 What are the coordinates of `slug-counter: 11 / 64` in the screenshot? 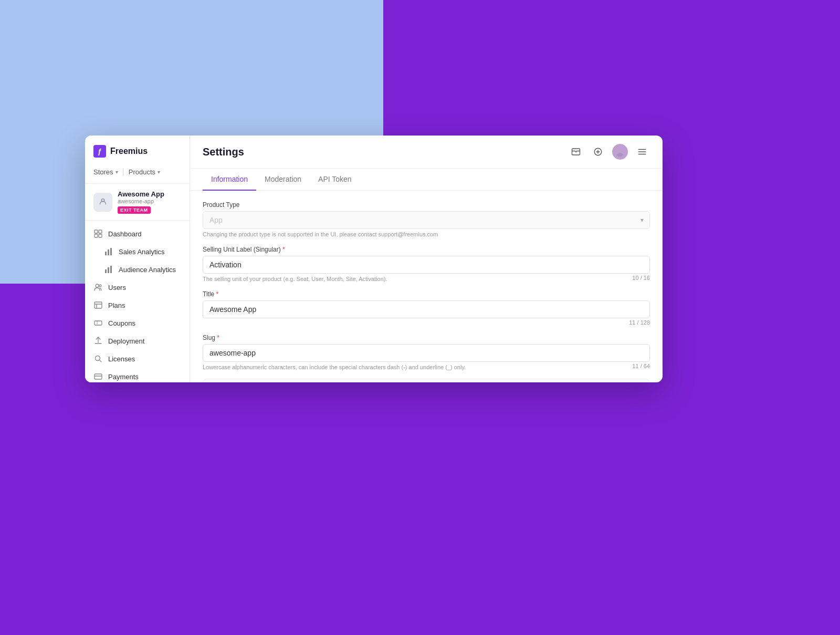 It's located at (641, 367).